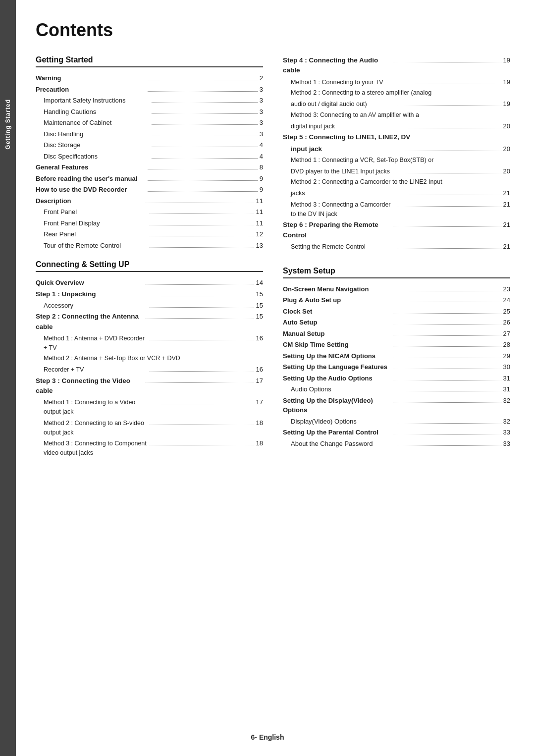  Describe the element at coordinates (396, 154) in the screenshot. I see `right-connecting-section: Step 4 : Connecting the Audio cable 19 M…` at that location.